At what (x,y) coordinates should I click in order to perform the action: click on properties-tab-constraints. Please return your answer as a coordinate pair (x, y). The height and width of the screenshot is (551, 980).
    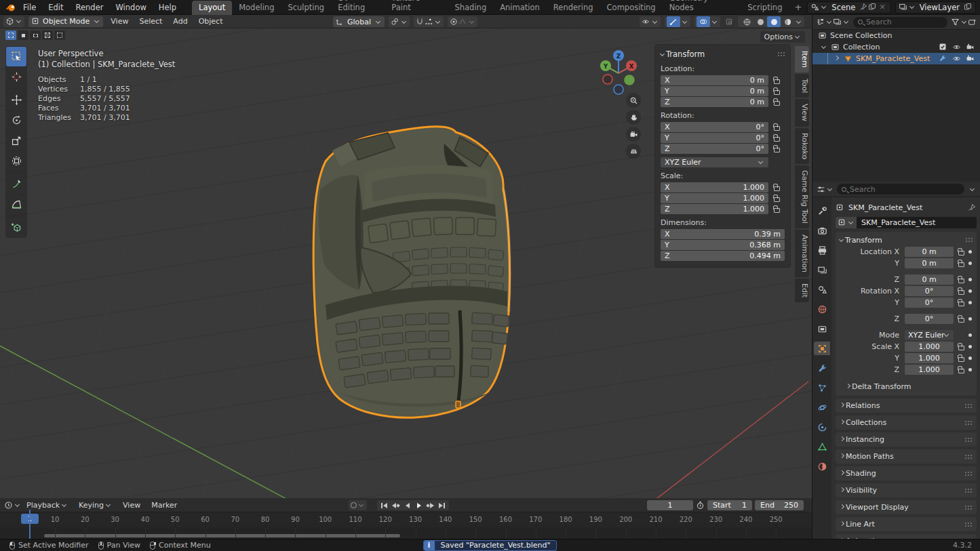
    Looking at the image, I should click on (822, 427).